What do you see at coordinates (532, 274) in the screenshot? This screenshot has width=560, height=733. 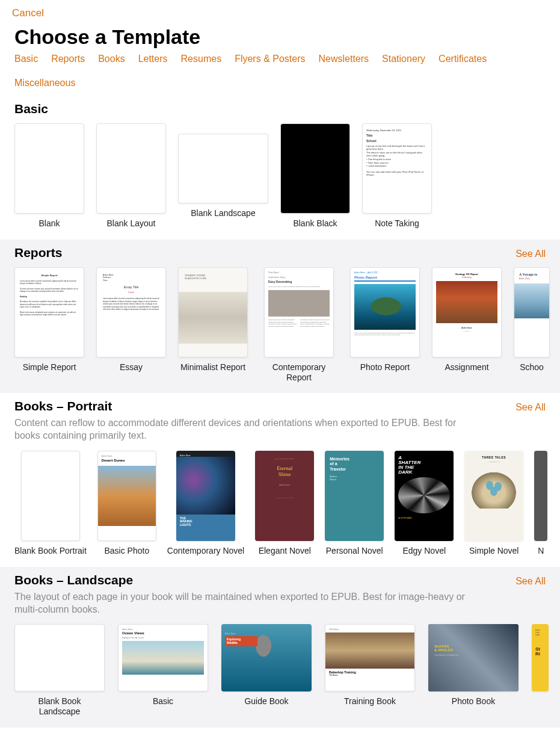 I see `sc-hd: A Voyage to` at bounding box center [532, 274].